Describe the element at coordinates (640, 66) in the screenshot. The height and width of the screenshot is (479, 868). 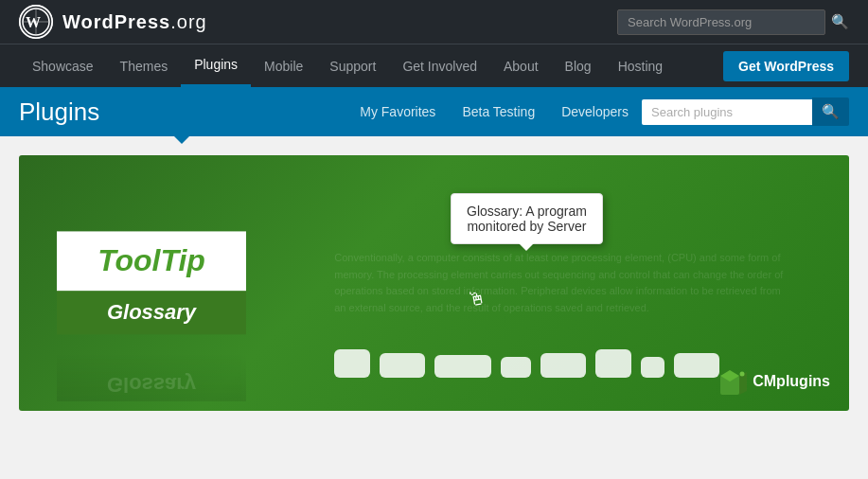
I see `nav-hosting: Hosting` at that location.